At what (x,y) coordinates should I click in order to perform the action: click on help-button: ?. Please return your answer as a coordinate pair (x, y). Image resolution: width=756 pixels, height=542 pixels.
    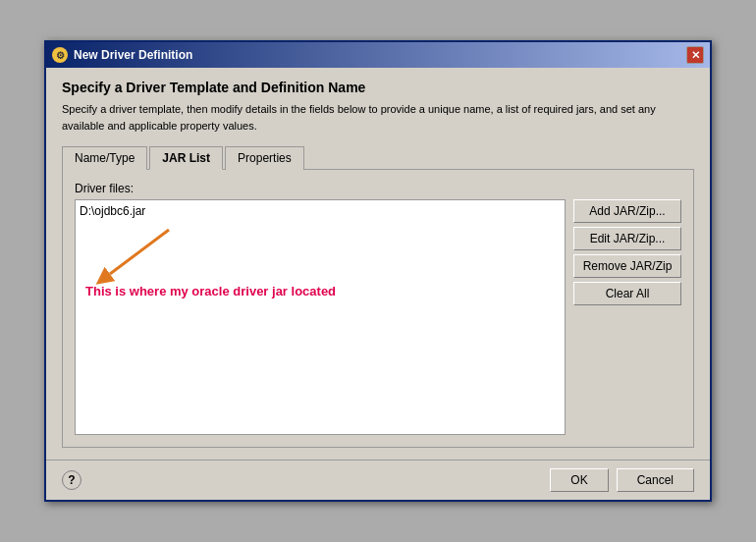
    Looking at the image, I should click on (72, 480).